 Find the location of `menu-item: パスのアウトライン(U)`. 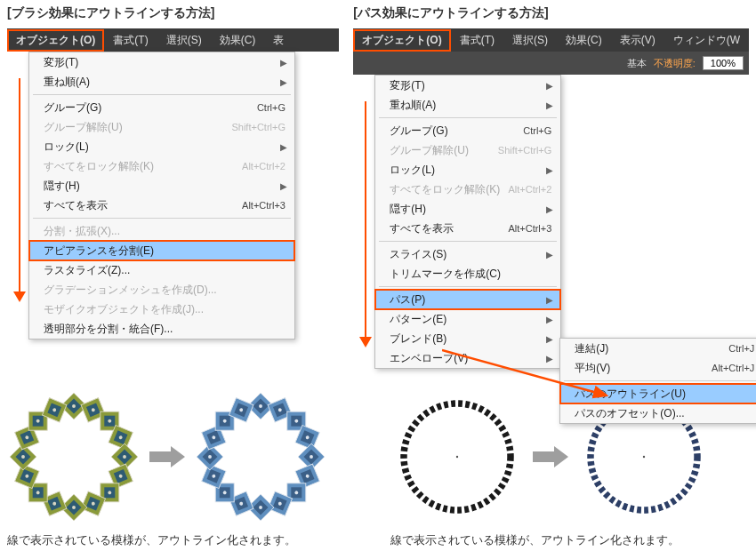

menu-item: パスのアウトライン(U) is located at coordinates (658, 394).